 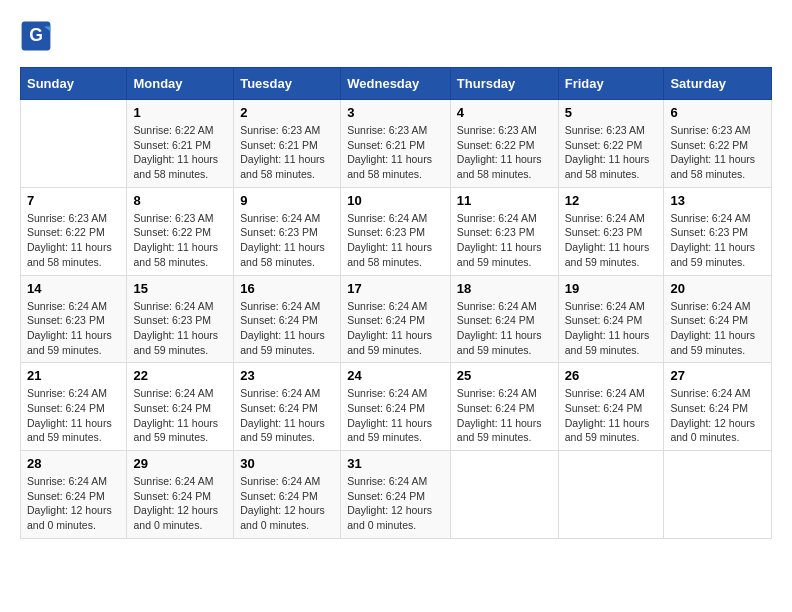 What do you see at coordinates (611, 144) in the screenshot?
I see `calendar-cell: 5Sunrise: 6:23 AM Sunset: 6:22 PM Daylig…` at bounding box center [611, 144].